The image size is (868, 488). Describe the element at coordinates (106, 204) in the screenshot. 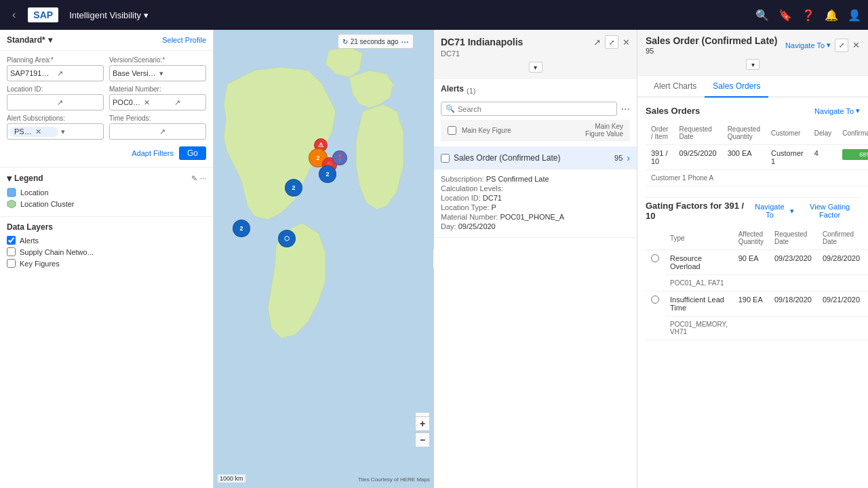

I see `legend-item-location-cluster: Location Cluster` at that location.